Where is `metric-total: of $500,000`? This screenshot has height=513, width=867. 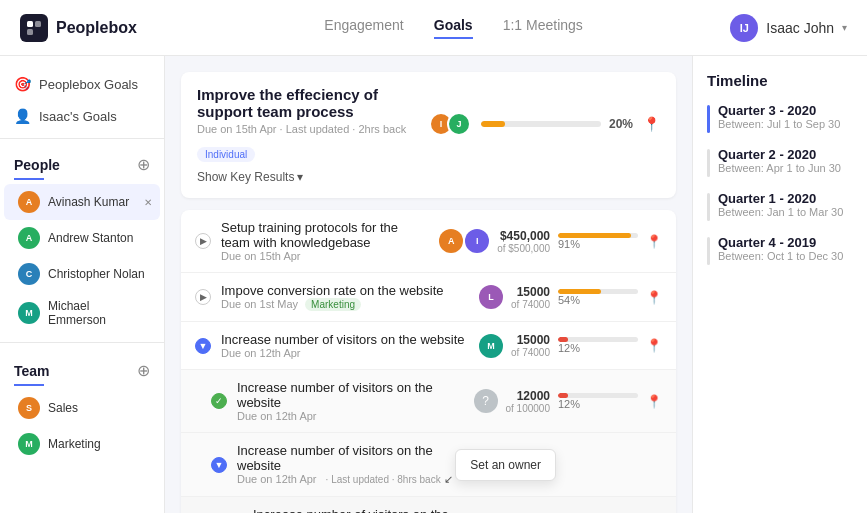 metric-total: of $500,000 is located at coordinates (524, 248).